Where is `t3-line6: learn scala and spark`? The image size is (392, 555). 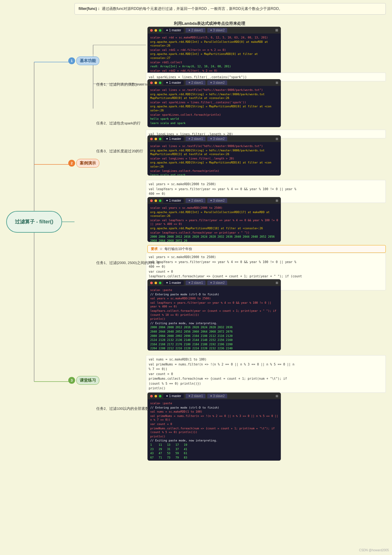 t3-line6: learn scala and spark is located at coordinates (214, 174).